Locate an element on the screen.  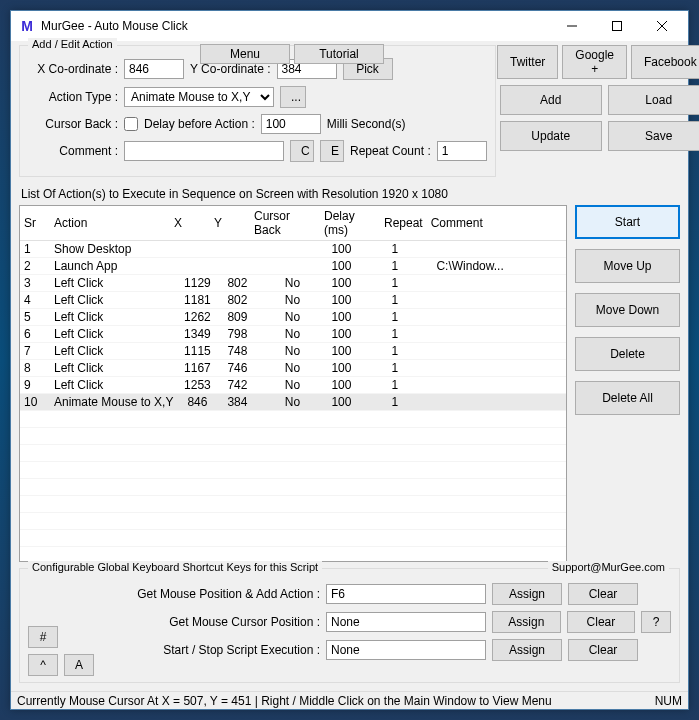
col-cursor-back: Cursor Back is located at coordinates (285, 224).